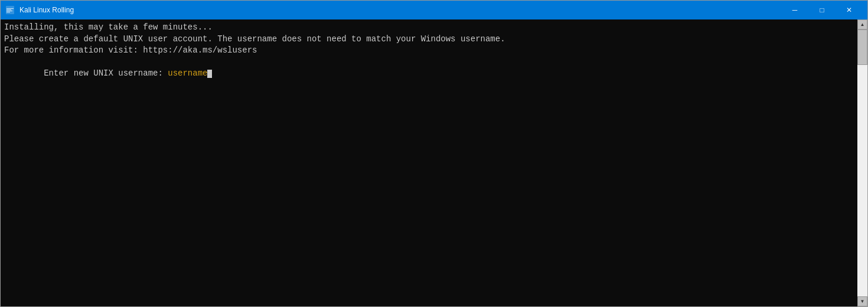 The height and width of the screenshot is (307, 868). I want to click on window-controls: ─ □ ✕, so click(822, 10).